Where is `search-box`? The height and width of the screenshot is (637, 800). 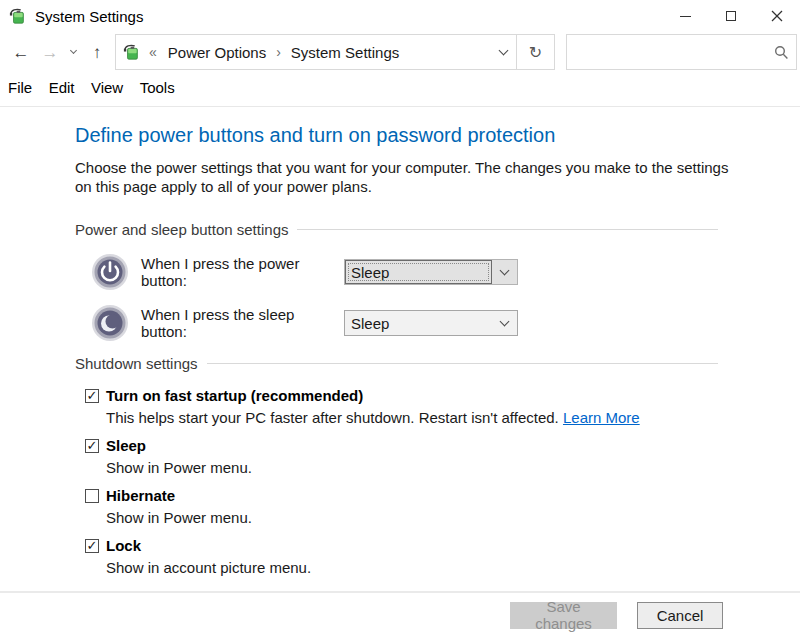 search-box is located at coordinates (682, 52).